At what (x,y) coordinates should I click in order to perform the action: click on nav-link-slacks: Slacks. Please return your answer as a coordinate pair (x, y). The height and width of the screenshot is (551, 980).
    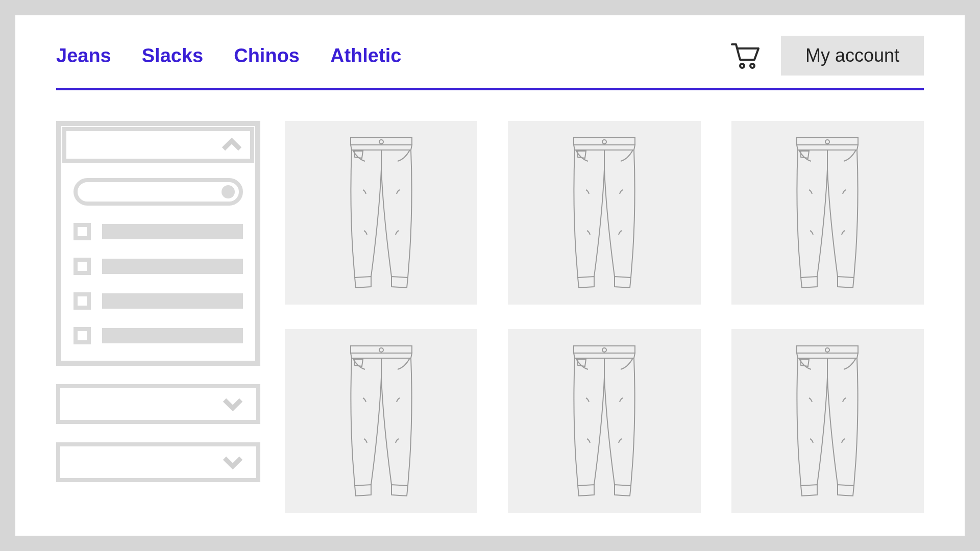
    Looking at the image, I should click on (173, 56).